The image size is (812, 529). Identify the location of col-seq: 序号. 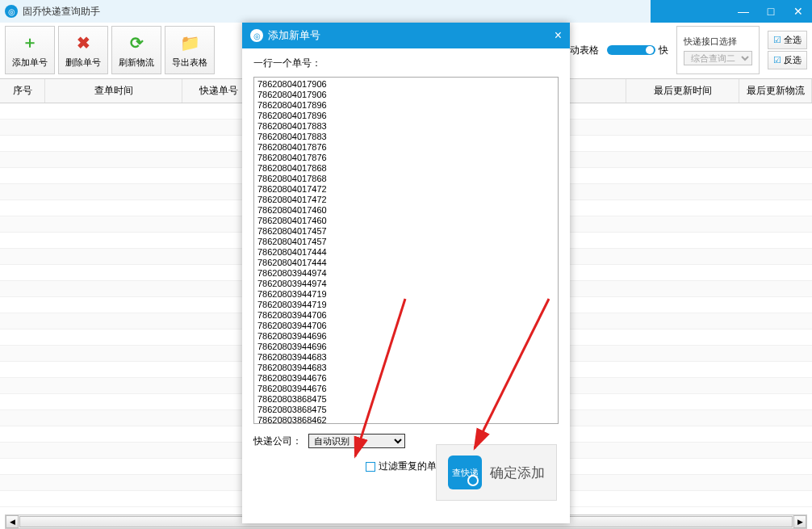
(23, 90).